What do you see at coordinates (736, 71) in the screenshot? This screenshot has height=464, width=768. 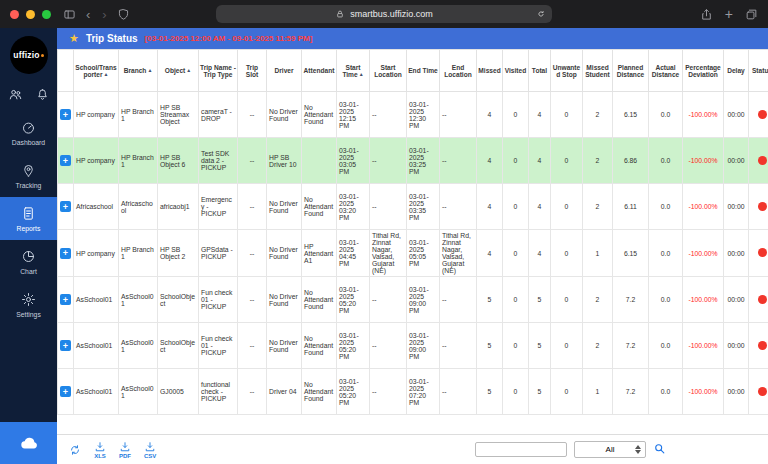 I see `column-header-delay: Delay` at bounding box center [736, 71].